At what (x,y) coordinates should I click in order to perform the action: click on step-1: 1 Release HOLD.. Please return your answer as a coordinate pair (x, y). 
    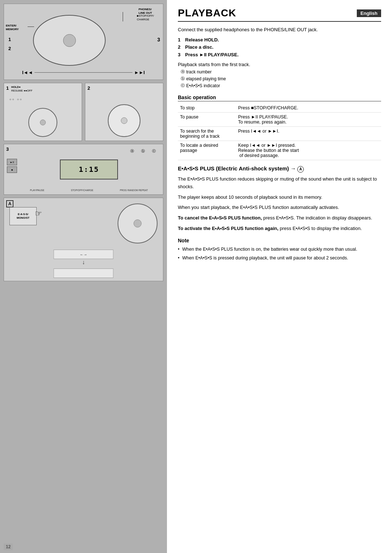
    Looking at the image, I should click on (279, 40).